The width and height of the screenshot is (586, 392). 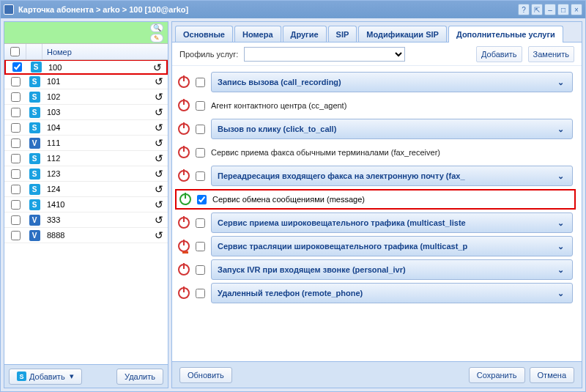 I want to click on row-number: 1410, so click(x=97, y=204).